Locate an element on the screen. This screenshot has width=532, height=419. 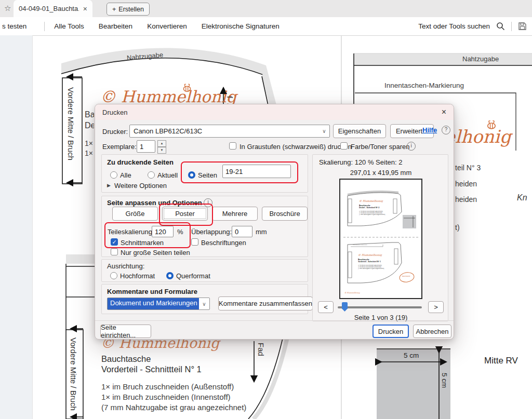
preview-pocket-label: Innentaschen-Markierung is located at coordinates (360, 245).